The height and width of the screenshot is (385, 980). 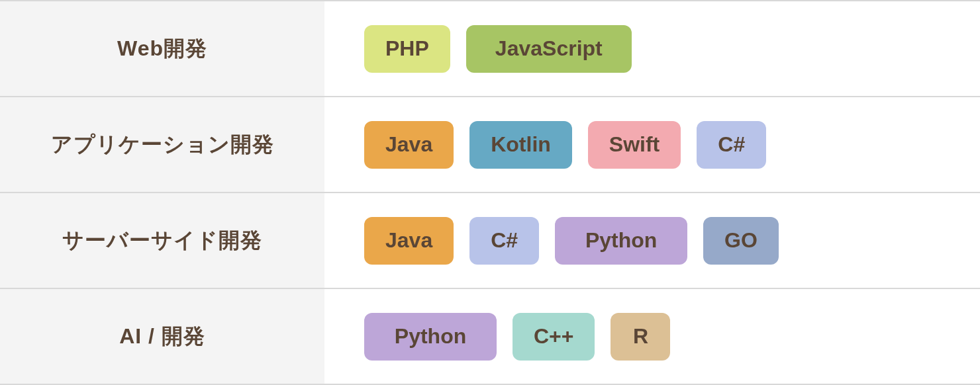 I want to click on tag-swift: Swift, so click(x=634, y=145).